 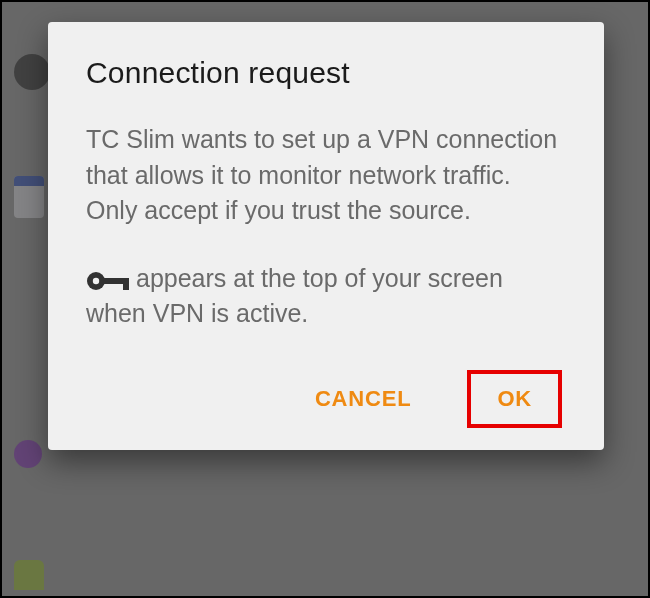 What do you see at coordinates (363, 399) in the screenshot?
I see `cancel-button: Cancel` at bounding box center [363, 399].